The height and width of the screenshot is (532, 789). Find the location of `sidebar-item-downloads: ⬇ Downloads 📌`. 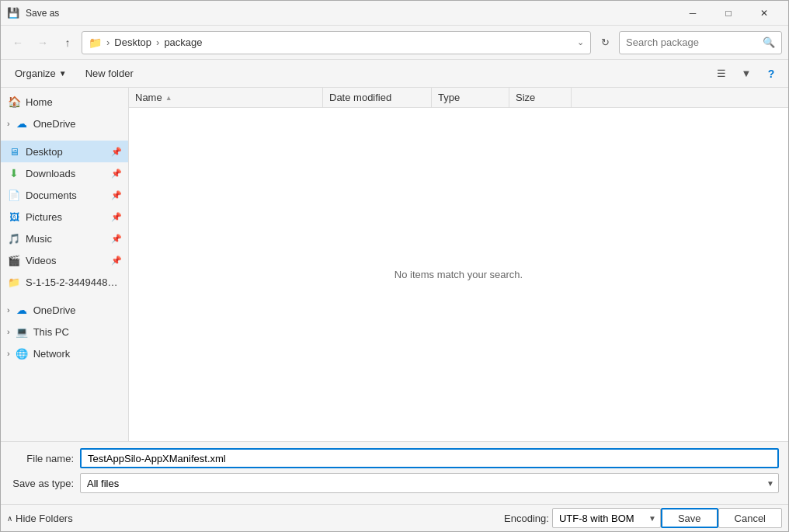

sidebar-item-downloads: ⬇ Downloads 📌 is located at coordinates (64, 173).